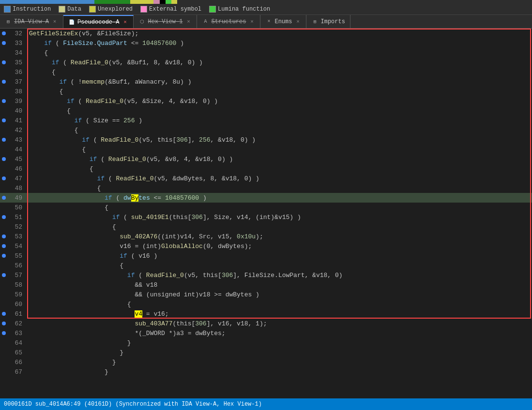 This screenshot has height=410, width=532. What do you see at coordinates (72, 227) in the screenshot?
I see `linecode-52: {` at bounding box center [72, 227].